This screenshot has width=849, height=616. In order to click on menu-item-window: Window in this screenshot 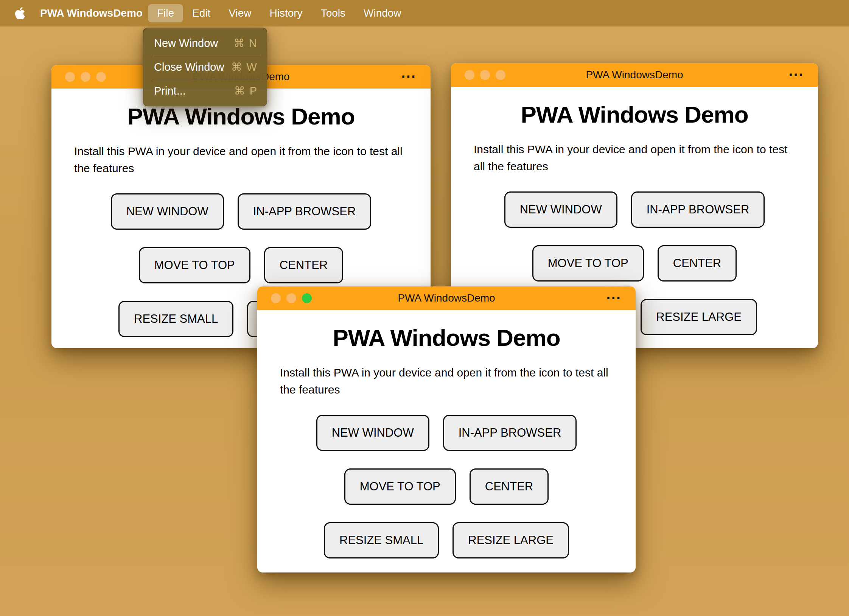, I will do `click(383, 13)`.